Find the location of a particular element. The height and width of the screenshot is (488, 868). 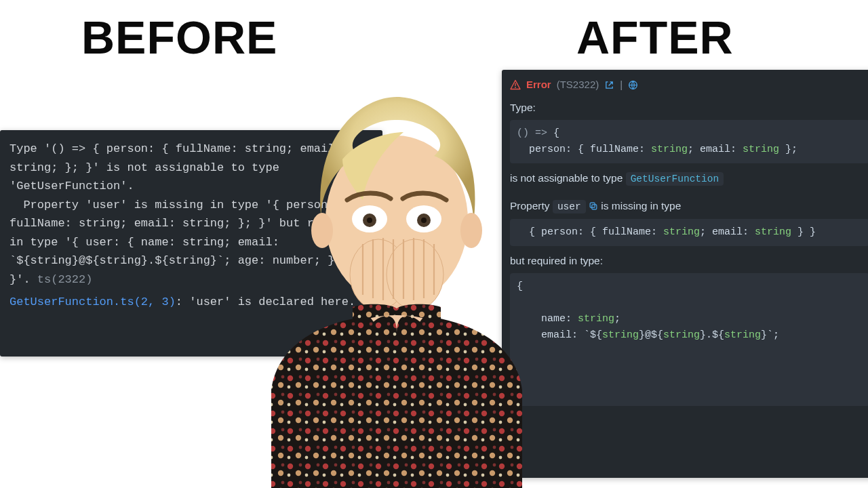

missing-type-box: { person: { fullName: string; email: str… is located at coordinates (689, 232).